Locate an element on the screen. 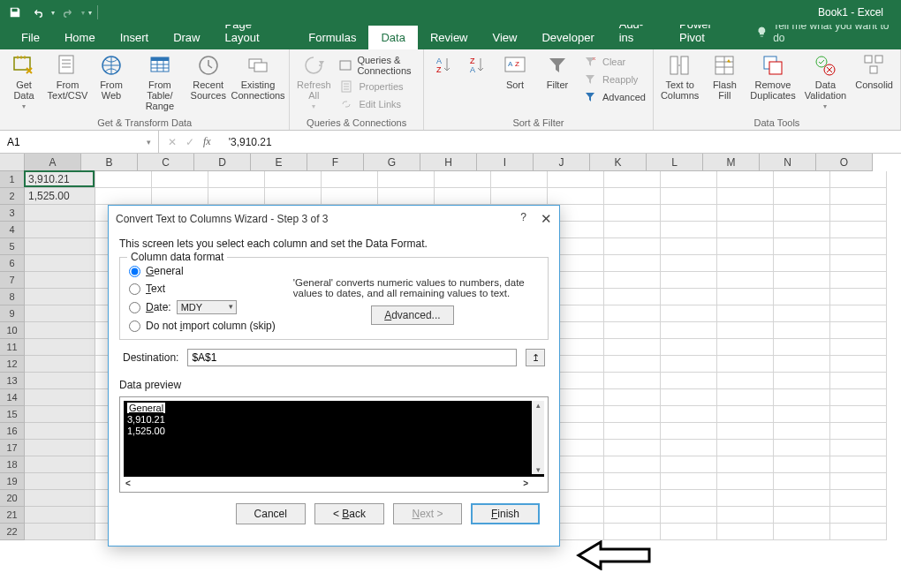 The width and height of the screenshot is (901, 588). queries-connections-button: Queries & Connections is located at coordinates (378, 65).